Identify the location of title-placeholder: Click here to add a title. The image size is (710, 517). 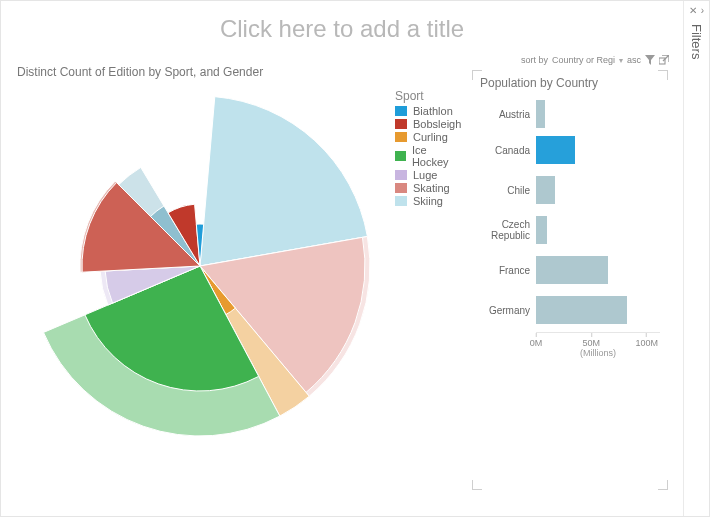
(342, 29).